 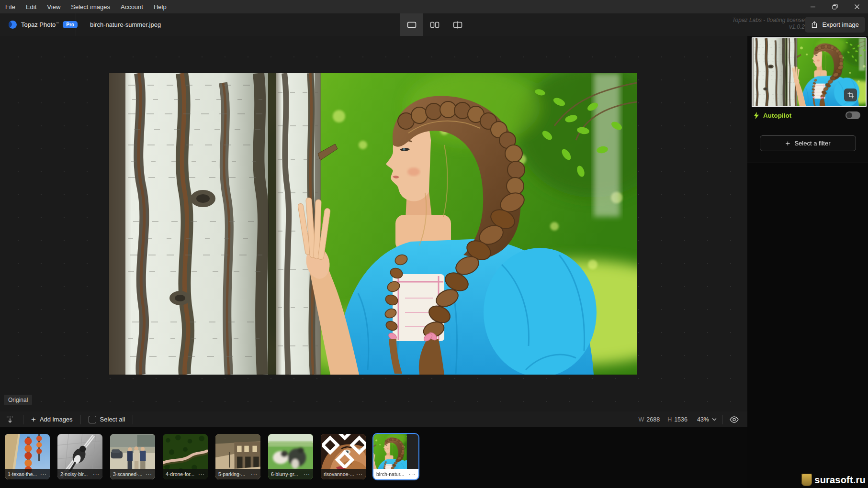 What do you see at coordinates (12, 25) in the screenshot?
I see `topaz-logo-icon` at bounding box center [12, 25].